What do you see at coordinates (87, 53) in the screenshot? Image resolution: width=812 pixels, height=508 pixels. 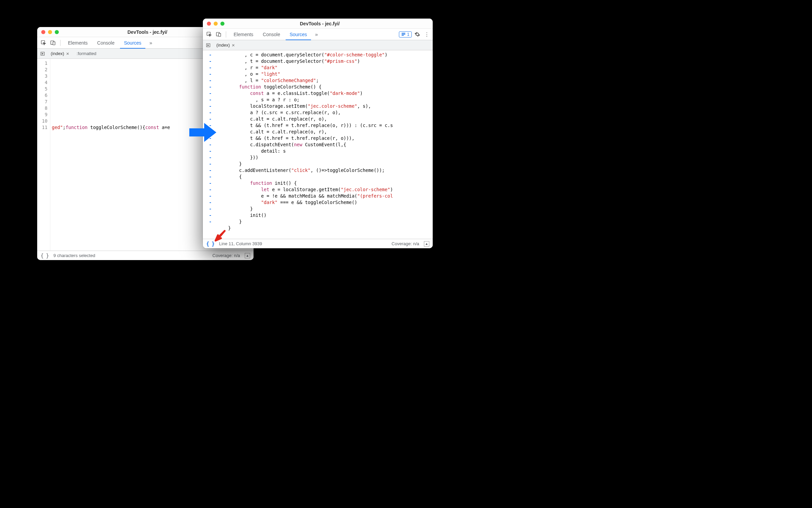 I see `filetab-label: :formatted` at bounding box center [87, 53].